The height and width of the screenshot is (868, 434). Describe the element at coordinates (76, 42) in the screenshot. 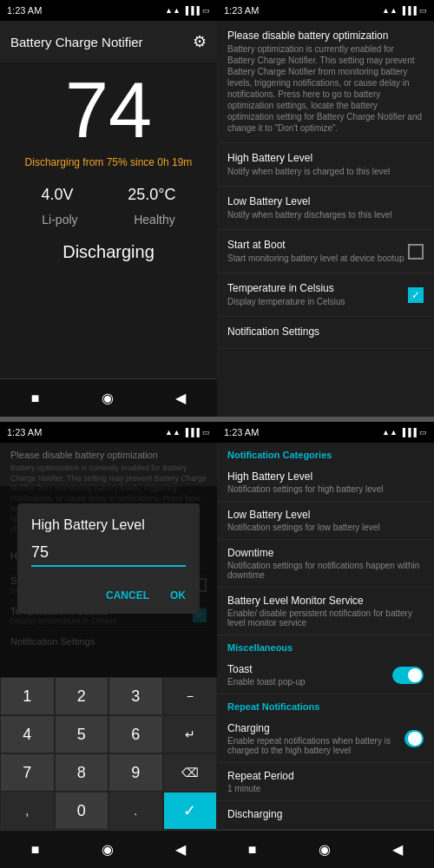

I see `app-title: Battery Charge Notifier` at that location.